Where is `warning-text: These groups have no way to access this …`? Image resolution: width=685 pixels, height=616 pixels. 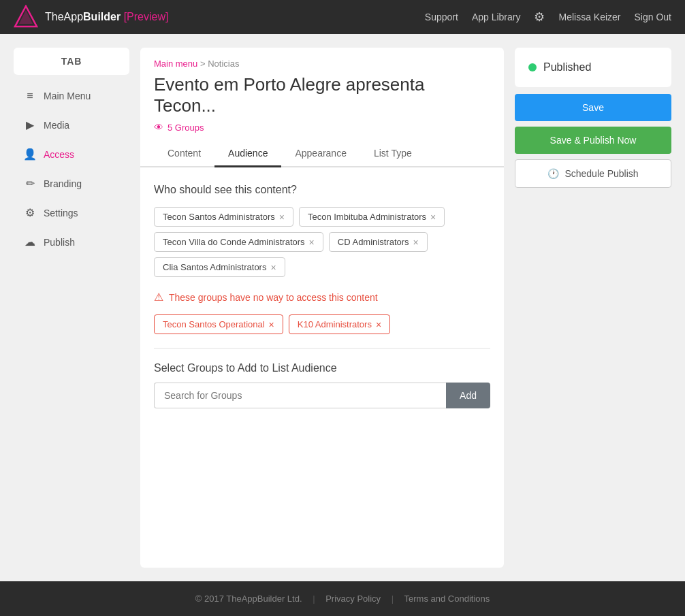 warning-text: These groups have no way to access this … is located at coordinates (274, 297).